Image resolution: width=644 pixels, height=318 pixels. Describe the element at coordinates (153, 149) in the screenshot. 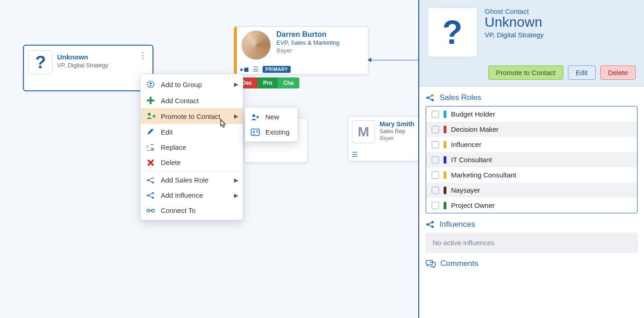

I see `svg-text: B` at that location.